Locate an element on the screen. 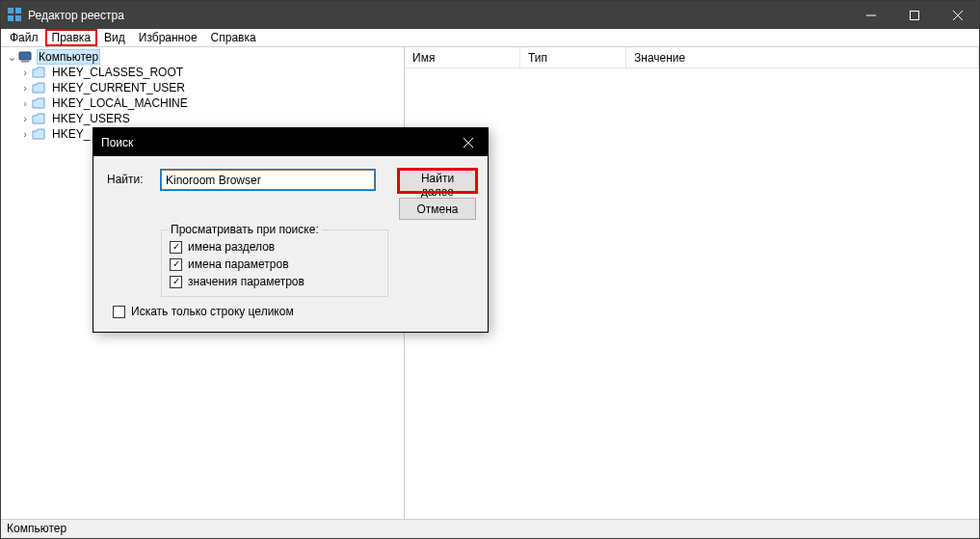 The image size is (980, 539). checkbox-whole-string is located at coordinates (119, 312).